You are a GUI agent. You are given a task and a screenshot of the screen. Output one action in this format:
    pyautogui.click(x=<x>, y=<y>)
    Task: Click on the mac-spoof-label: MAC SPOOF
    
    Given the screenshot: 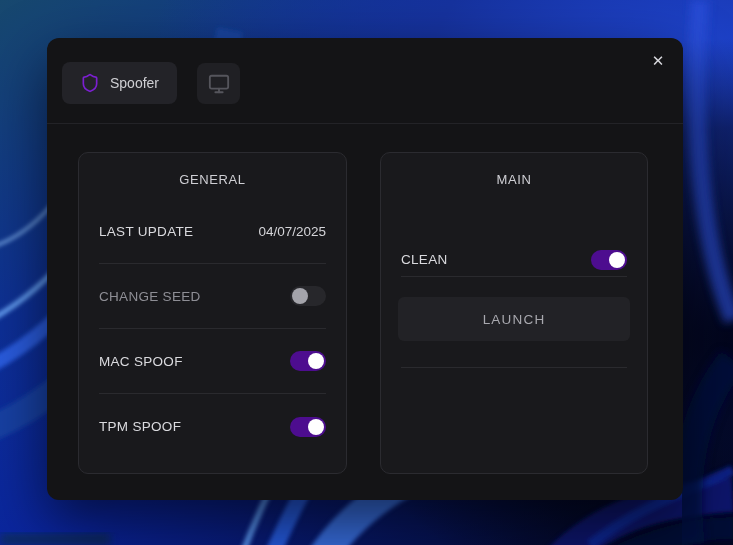 What is the action you would take?
    pyautogui.click(x=141, y=362)
    